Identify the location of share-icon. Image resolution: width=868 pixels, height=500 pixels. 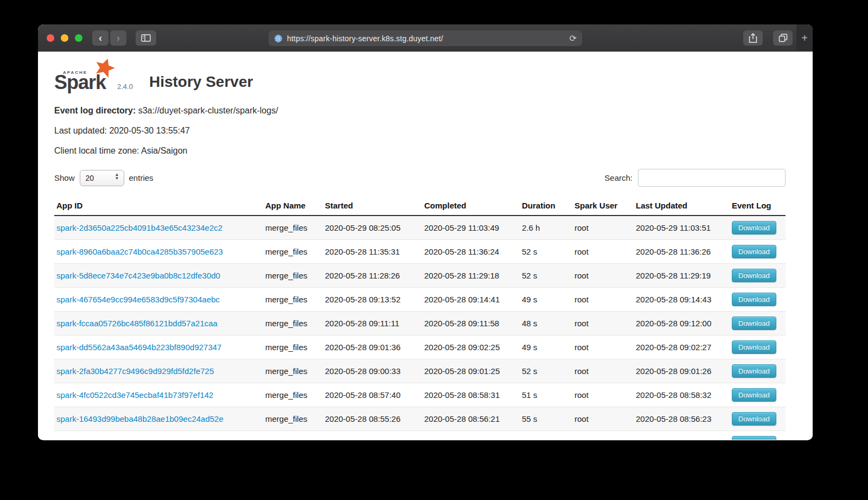
(753, 38).